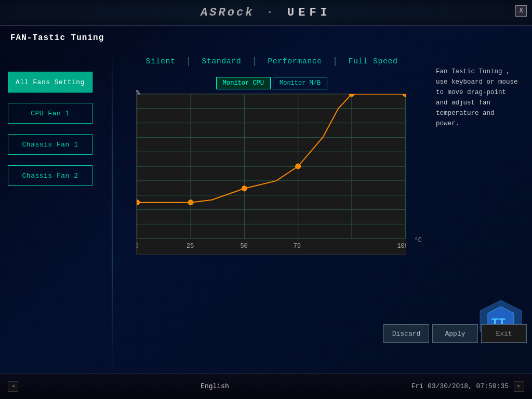 The image size is (532, 399). What do you see at coordinates (189, 61) in the screenshot?
I see `tab-sep-1: |` at bounding box center [189, 61].